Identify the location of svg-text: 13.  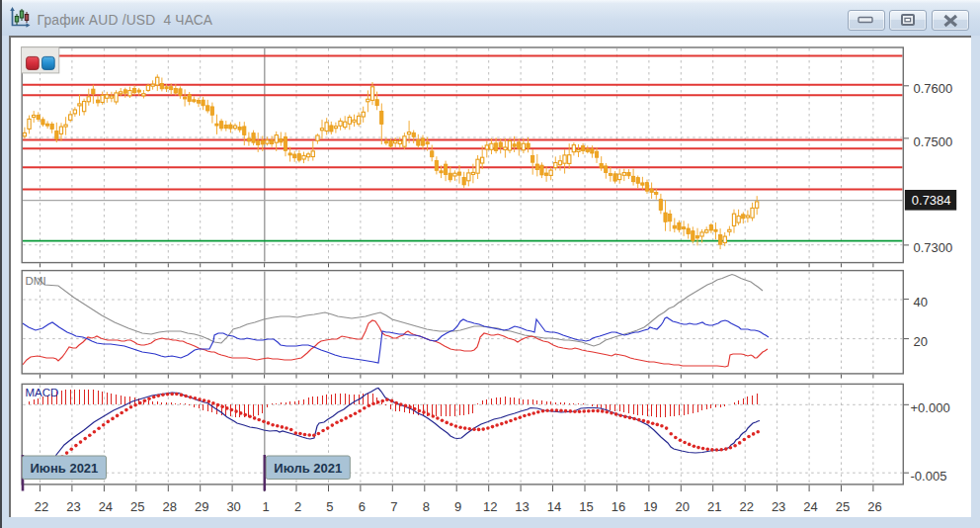
(522, 506).